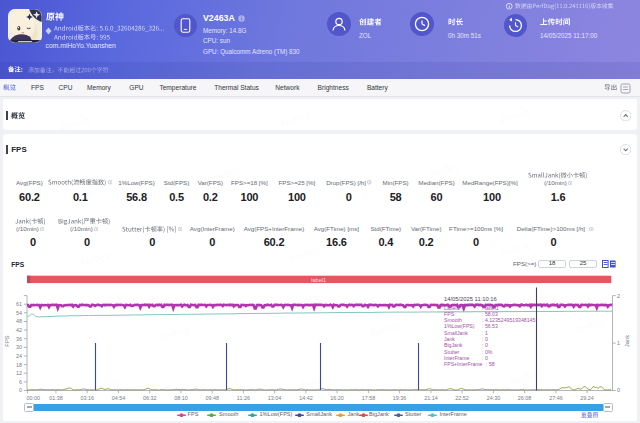 This screenshot has width=640, height=423. Describe the element at coordinates (275, 398) in the screenshot. I see `svg-text: 13:04` at that location.